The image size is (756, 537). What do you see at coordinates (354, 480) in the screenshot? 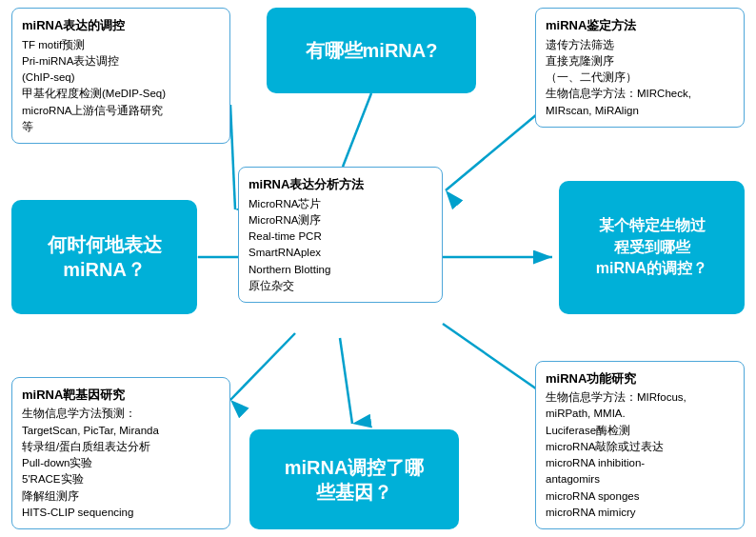
I see `which-genes-box: miRNA调控了哪些基因？` at bounding box center [354, 480].